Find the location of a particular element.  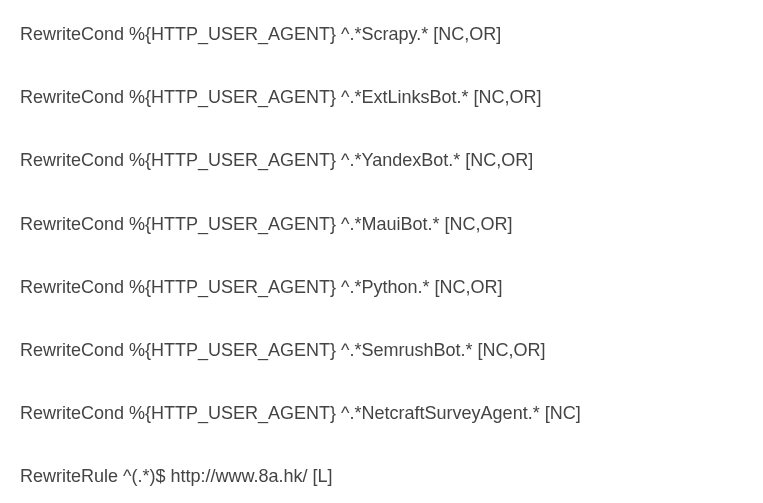

config-line: RewriteRule ^(.*)$ http://www.8a.hk/ [L] is located at coordinates (382, 476).